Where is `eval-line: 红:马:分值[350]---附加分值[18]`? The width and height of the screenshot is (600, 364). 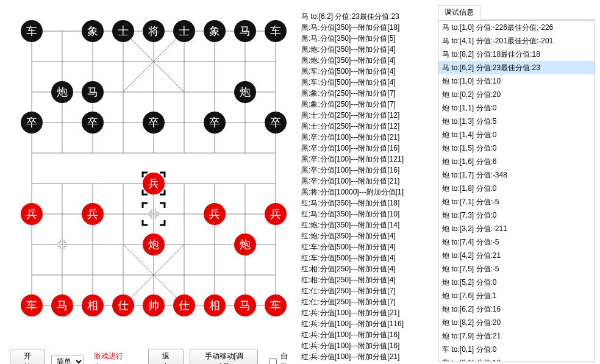 eval-line: 红:马:分值[350]---附加分值[18] is located at coordinates (368, 203).